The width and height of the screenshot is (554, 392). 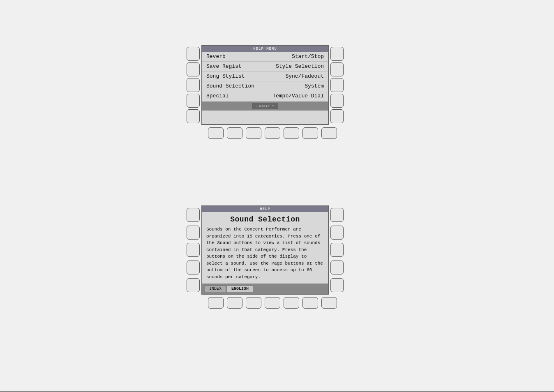 What do you see at coordinates (272, 133) in the screenshot?
I see `top-bottom-buttons` at bounding box center [272, 133].